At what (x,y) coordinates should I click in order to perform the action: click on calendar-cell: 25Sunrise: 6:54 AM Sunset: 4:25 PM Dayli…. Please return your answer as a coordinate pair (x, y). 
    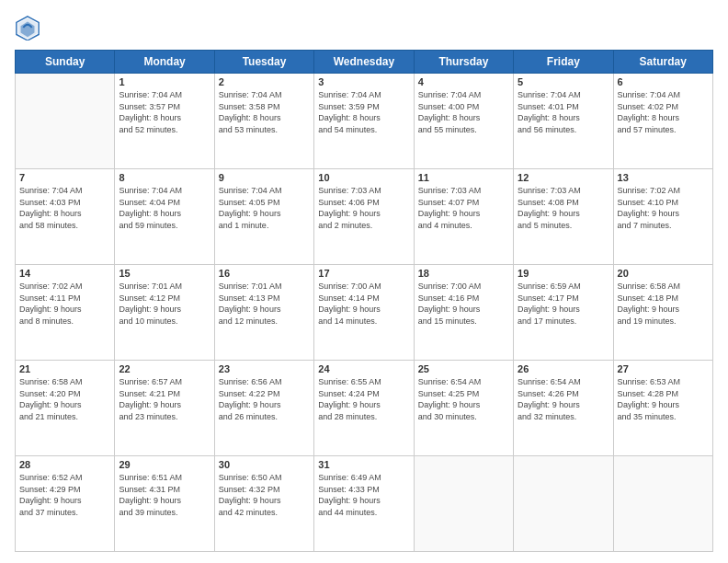
    Looking at the image, I should click on (463, 408).